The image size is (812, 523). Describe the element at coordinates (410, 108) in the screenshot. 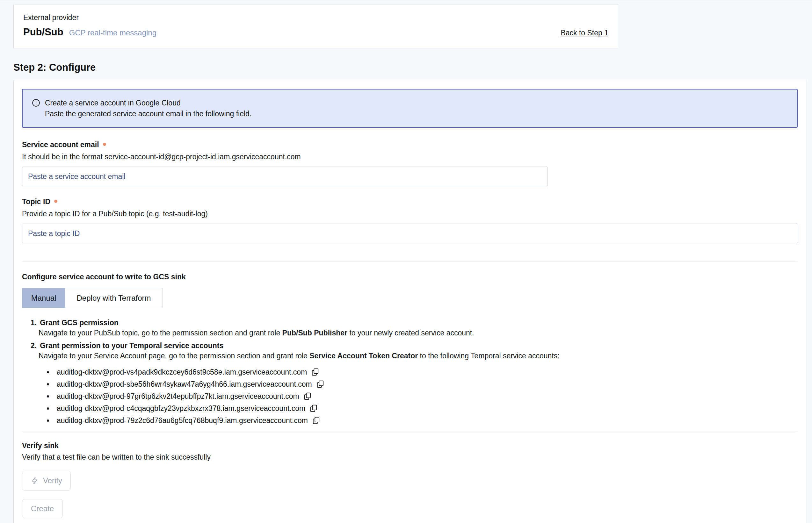

I see `info-banner: Create a service account in Google Cloud…` at that location.